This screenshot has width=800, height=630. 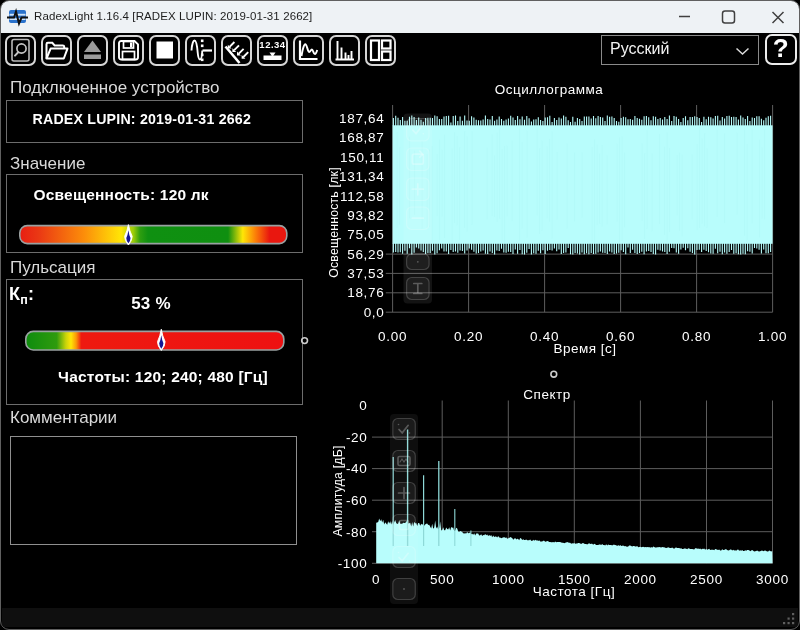 What do you see at coordinates (574, 592) in the screenshot?
I see `svg-text: Частота [Гц]` at bounding box center [574, 592].